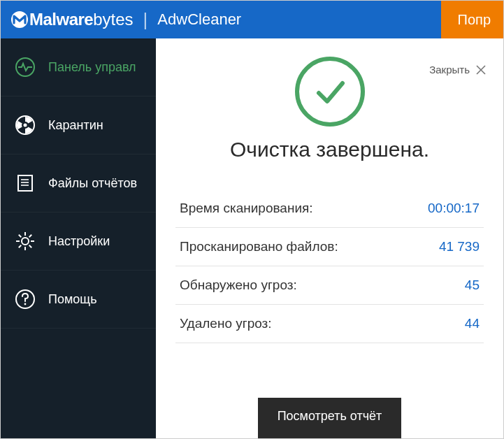  I want to click on logo-icon, so click(20, 20).